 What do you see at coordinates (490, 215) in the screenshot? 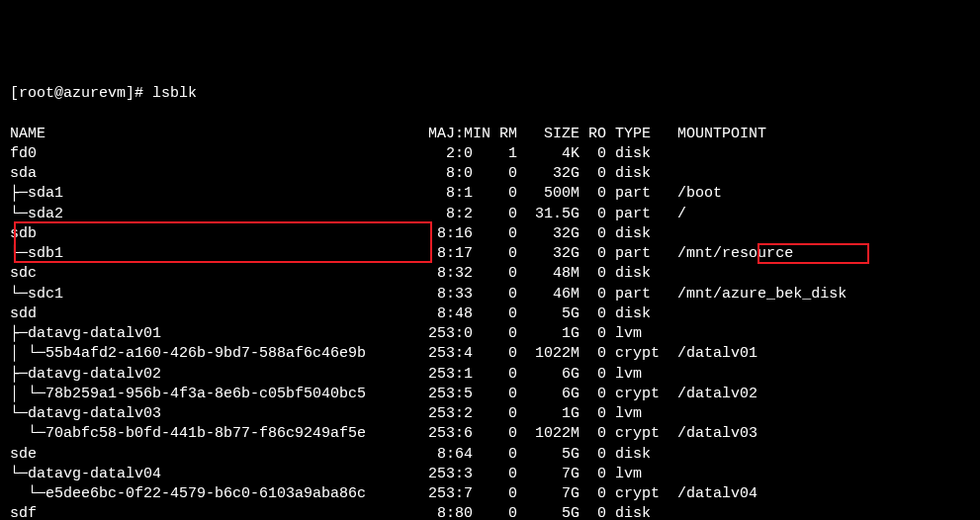
I see `lsblk-row: └─sda2 8:2 0 31.5G 0 part /` at bounding box center [490, 215].